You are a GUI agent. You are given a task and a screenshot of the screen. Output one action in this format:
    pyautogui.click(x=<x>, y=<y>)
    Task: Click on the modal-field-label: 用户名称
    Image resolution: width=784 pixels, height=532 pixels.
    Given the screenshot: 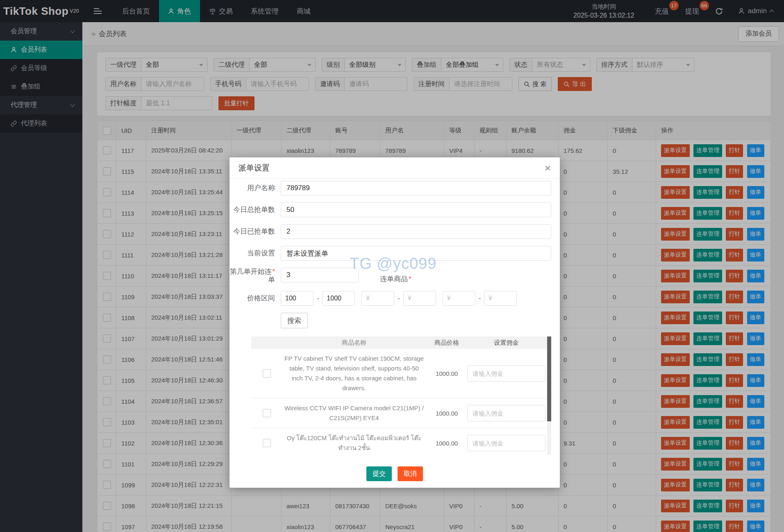 What is the action you would take?
    pyautogui.click(x=255, y=188)
    